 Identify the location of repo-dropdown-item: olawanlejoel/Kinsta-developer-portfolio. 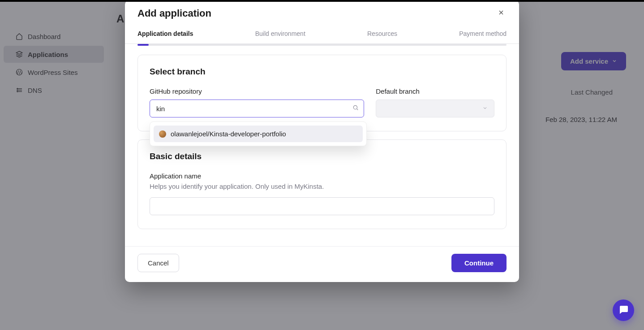
(258, 134).